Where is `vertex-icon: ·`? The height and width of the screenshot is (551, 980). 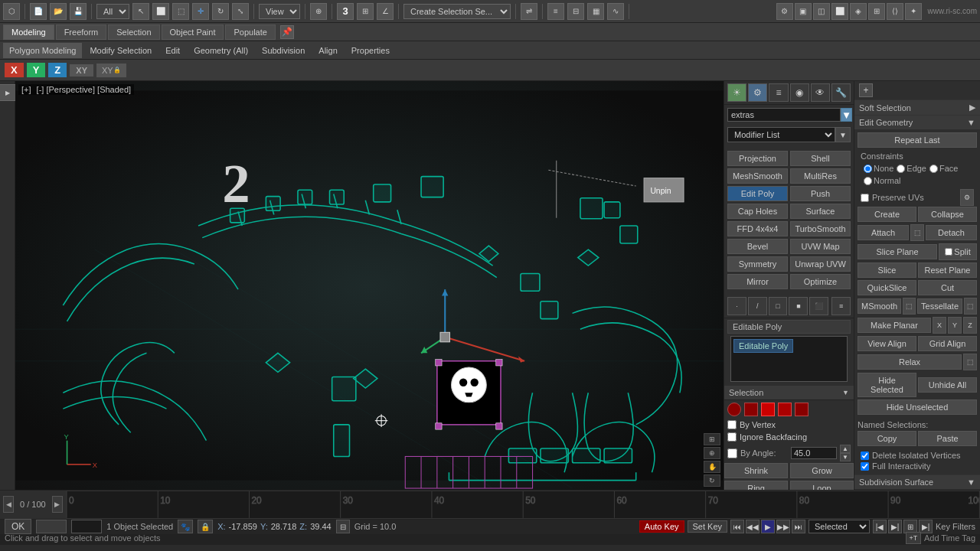 vertex-icon: · is located at coordinates (737, 306).